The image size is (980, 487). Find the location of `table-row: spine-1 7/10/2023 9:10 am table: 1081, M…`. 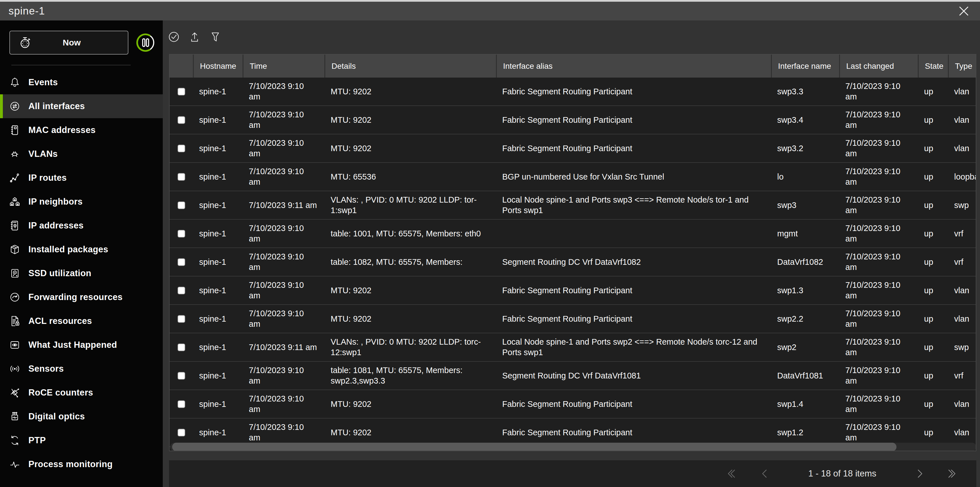

table-row: spine-1 7/10/2023 9:10 am table: 1081, M… is located at coordinates (573, 375).